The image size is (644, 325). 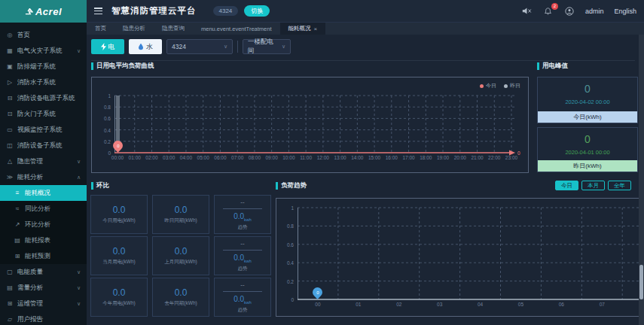 I want to click on sidebar-item-label: 需量分析, so click(x=45, y=288).